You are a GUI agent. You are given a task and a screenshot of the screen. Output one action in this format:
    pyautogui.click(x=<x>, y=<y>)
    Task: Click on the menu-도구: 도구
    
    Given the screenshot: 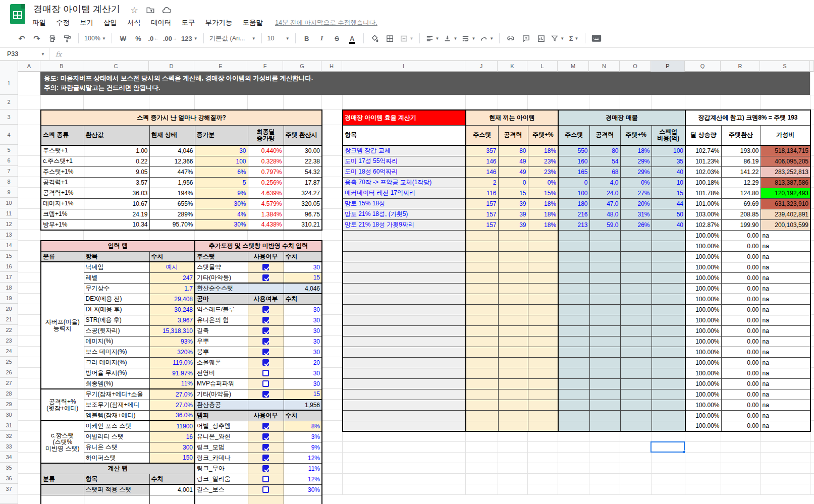 What is the action you would take?
    pyautogui.click(x=189, y=23)
    